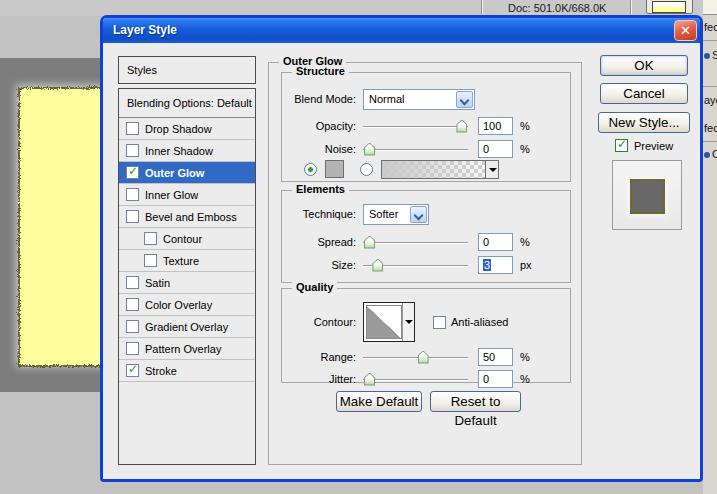 The height and width of the screenshot is (494, 717). What do you see at coordinates (644, 146) in the screenshot?
I see `preview-checkbox: ✓ Preview` at bounding box center [644, 146].